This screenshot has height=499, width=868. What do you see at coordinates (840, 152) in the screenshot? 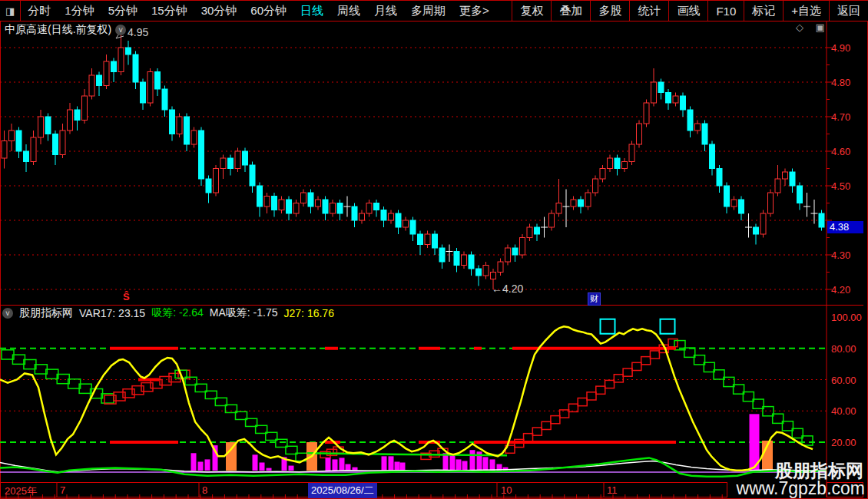
I see `price-axis-label: 4.60` at bounding box center [840, 152].